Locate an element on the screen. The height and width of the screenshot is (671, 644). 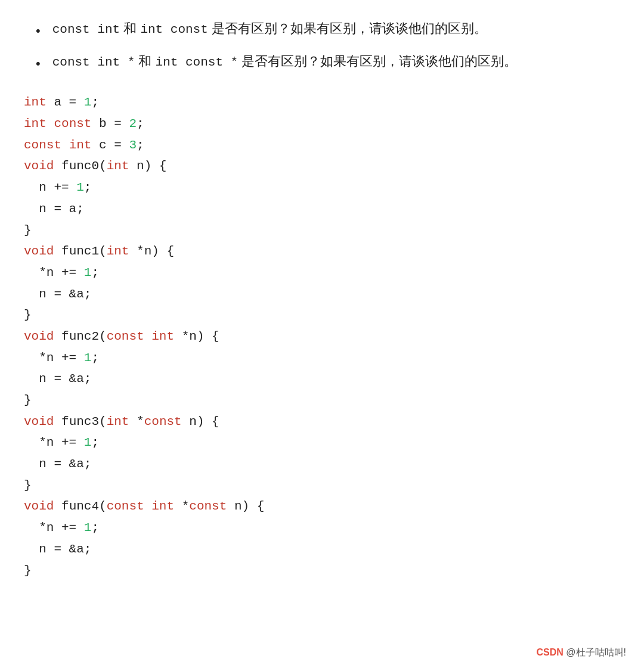
code-line-8: void func1(int *n) { is located at coordinates (322, 251).